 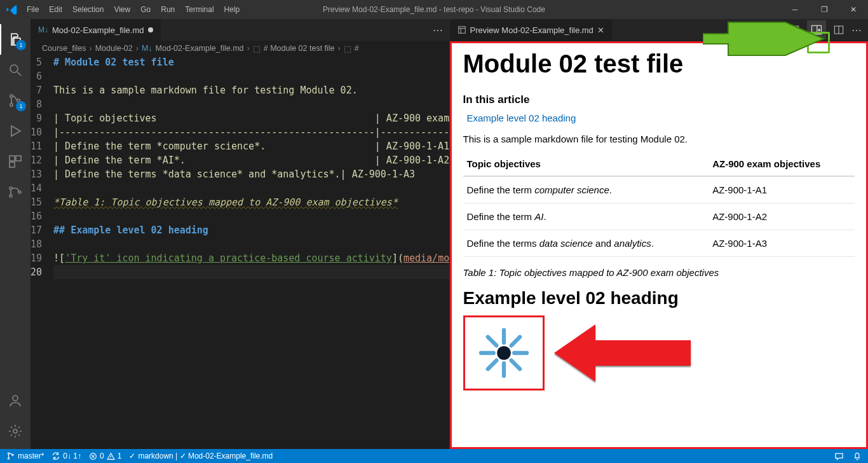 What do you see at coordinates (15, 192) in the screenshot?
I see `activity-git-graph` at bounding box center [15, 192].